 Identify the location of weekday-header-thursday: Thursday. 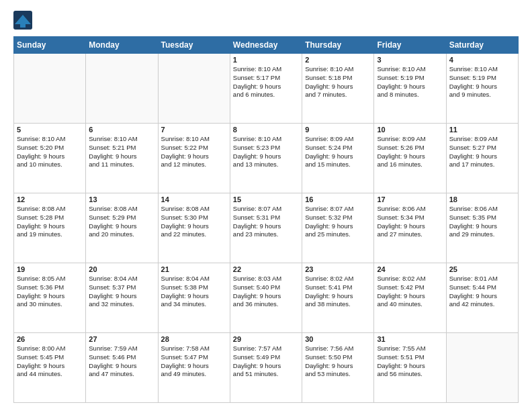
(339, 46).